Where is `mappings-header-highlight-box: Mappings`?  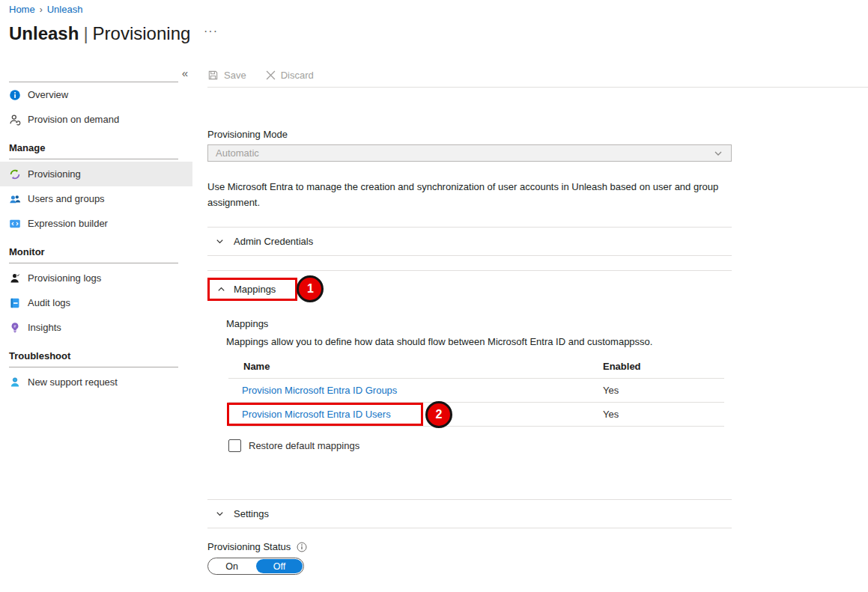
mappings-header-highlight-box: Mappings is located at coordinates (252, 289).